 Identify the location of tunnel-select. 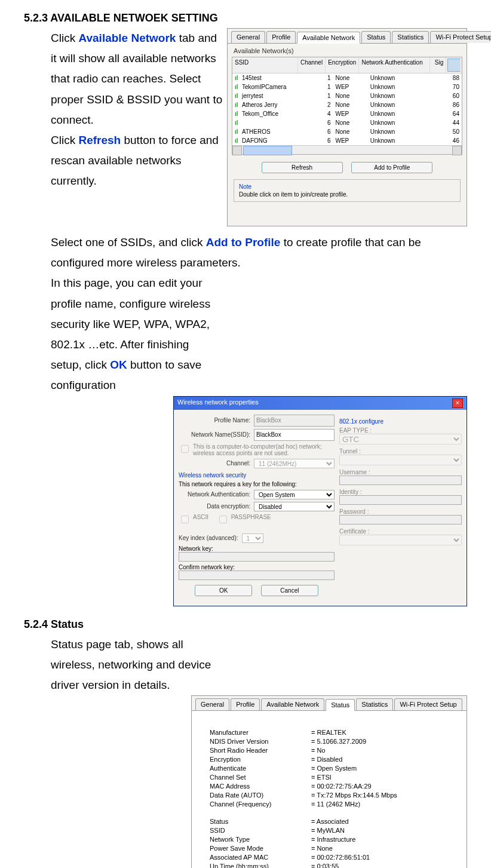
(400, 460).